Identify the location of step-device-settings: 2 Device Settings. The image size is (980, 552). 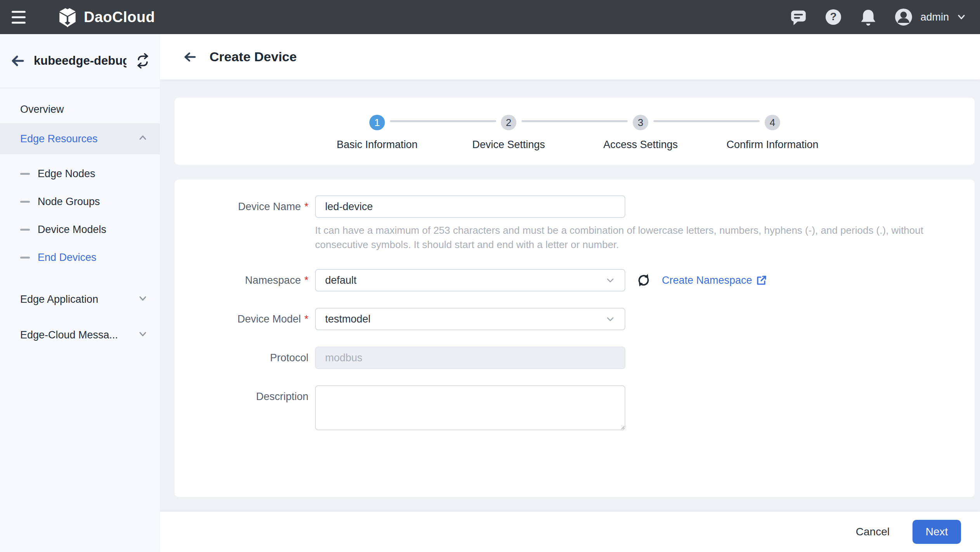
(509, 124).